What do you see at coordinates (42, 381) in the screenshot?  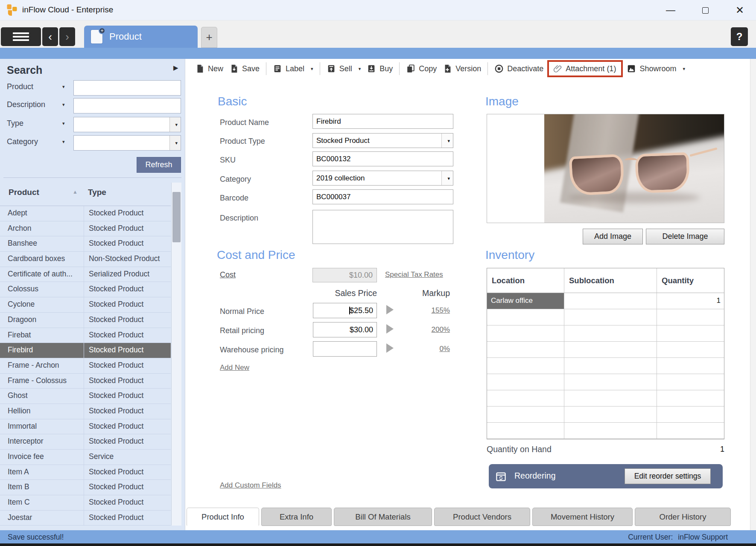 I see `product-cell: Frame - Colossus` at bounding box center [42, 381].